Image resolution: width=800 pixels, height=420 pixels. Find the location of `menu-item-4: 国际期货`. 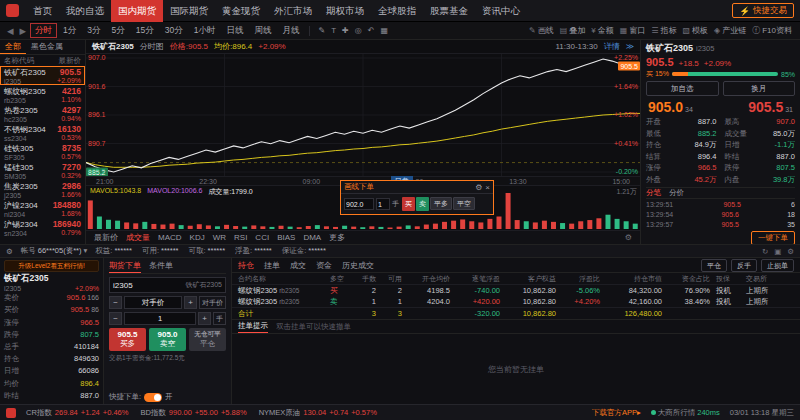

menu-item-4: 国际期货 is located at coordinates (189, 11).